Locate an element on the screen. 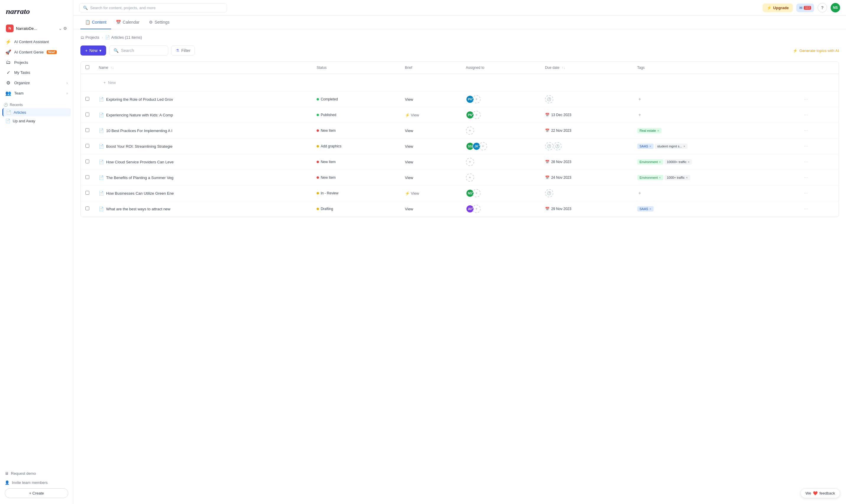 This screenshot has height=504, width=846. filter-button: ⚗ Filter is located at coordinates (183, 51).